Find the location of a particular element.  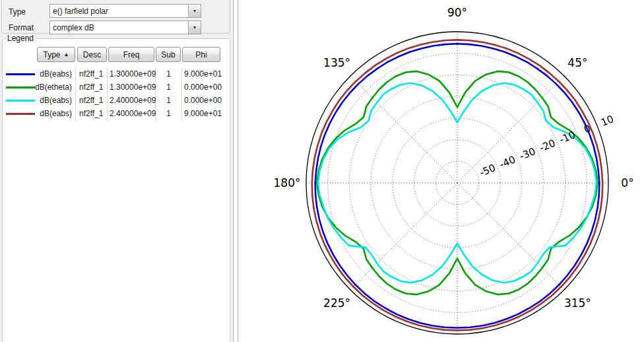

column-header-sub: Sub is located at coordinates (168, 54).